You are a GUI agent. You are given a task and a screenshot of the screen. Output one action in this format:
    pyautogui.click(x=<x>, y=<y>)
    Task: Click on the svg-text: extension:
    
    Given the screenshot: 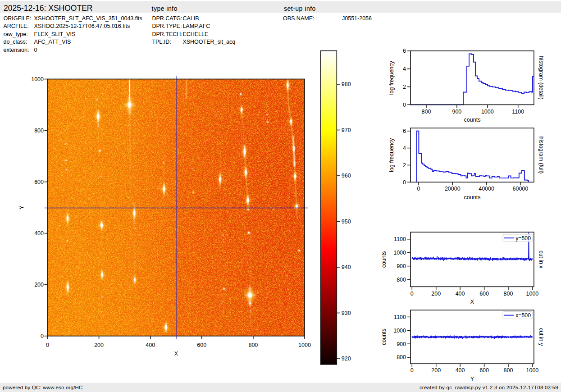 What is the action you would take?
    pyautogui.click(x=16, y=50)
    